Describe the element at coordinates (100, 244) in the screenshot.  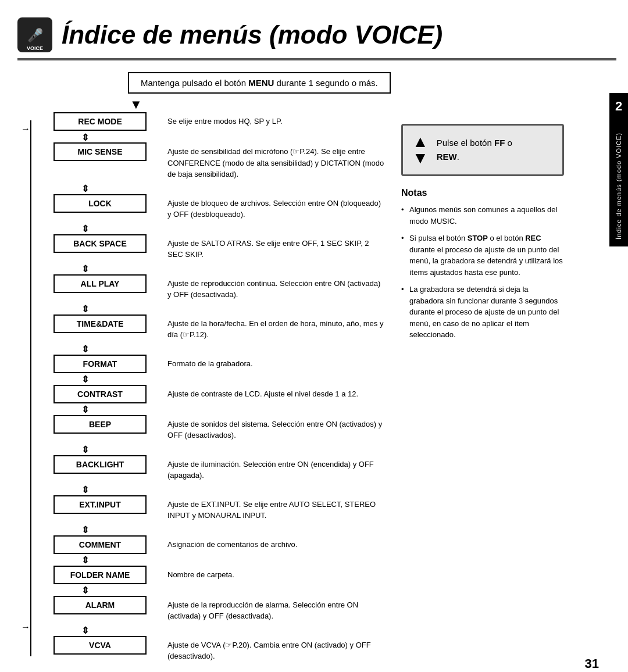
I see `menu-box-back-space: BACK SPACE` at that location.